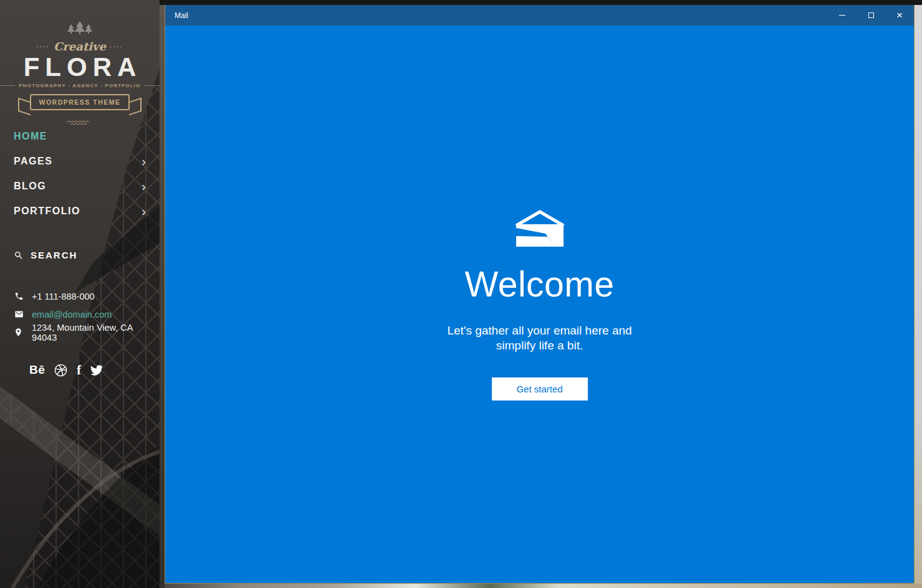 The height and width of the screenshot is (588, 922). I want to click on search-label: SEARCH, so click(54, 255).